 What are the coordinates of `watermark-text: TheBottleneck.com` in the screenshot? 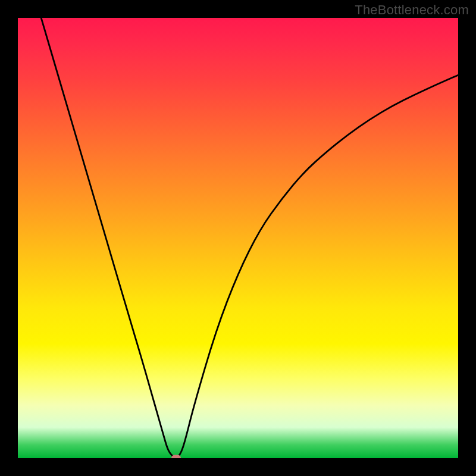 It's located at (412, 10).